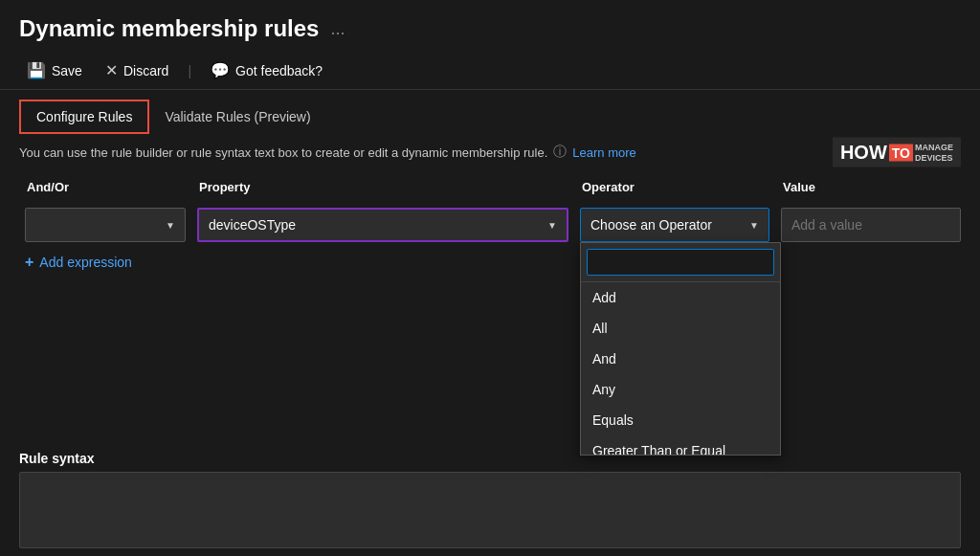 This screenshot has width=980, height=556. Describe the element at coordinates (29, 262) in the screenshot. I see `add-expression-plus-icon: +` at that location.